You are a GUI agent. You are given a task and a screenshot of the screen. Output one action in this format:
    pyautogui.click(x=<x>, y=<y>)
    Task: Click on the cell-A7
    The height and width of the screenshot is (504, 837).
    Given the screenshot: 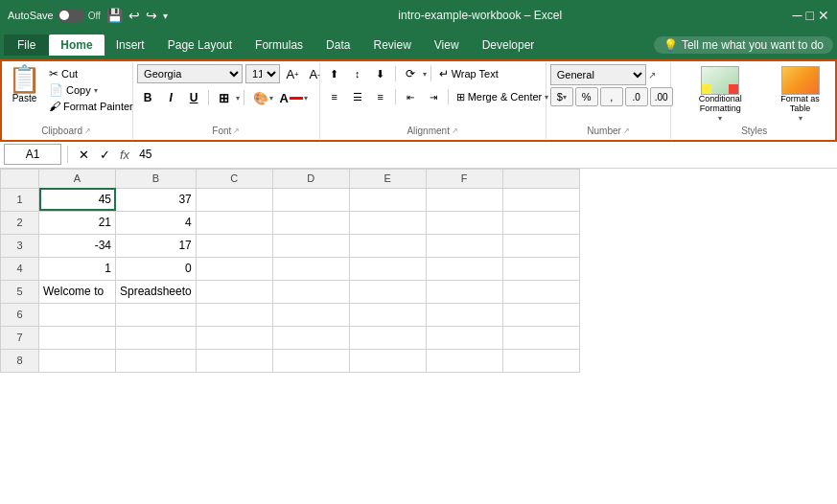 What is the action you would take?
    pyautogui.click(x=78, y=337)
    